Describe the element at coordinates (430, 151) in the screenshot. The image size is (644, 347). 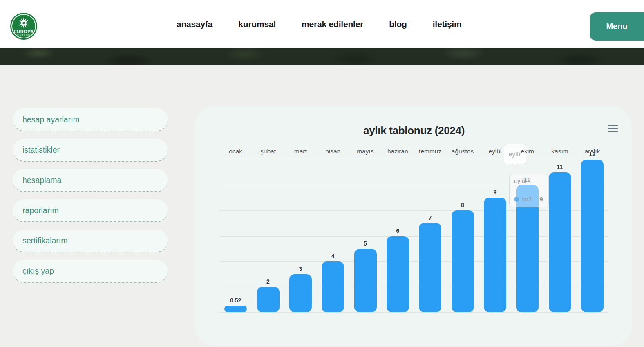
I see `x-axis-label-6: temmuz` at that location.